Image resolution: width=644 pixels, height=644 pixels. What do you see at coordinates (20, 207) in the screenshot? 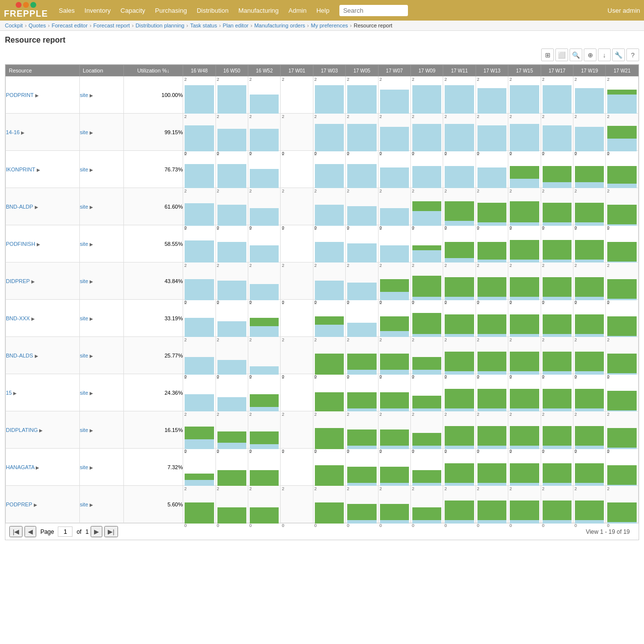
I see `resource-link: BND-ALDP` at bounding box center [20, 207].